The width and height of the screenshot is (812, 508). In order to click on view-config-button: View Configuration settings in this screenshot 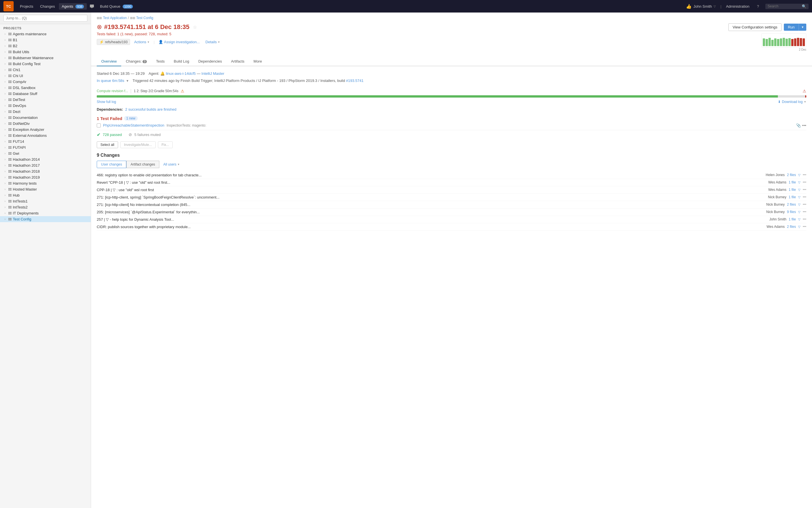, I will do `click(755, 27)`.